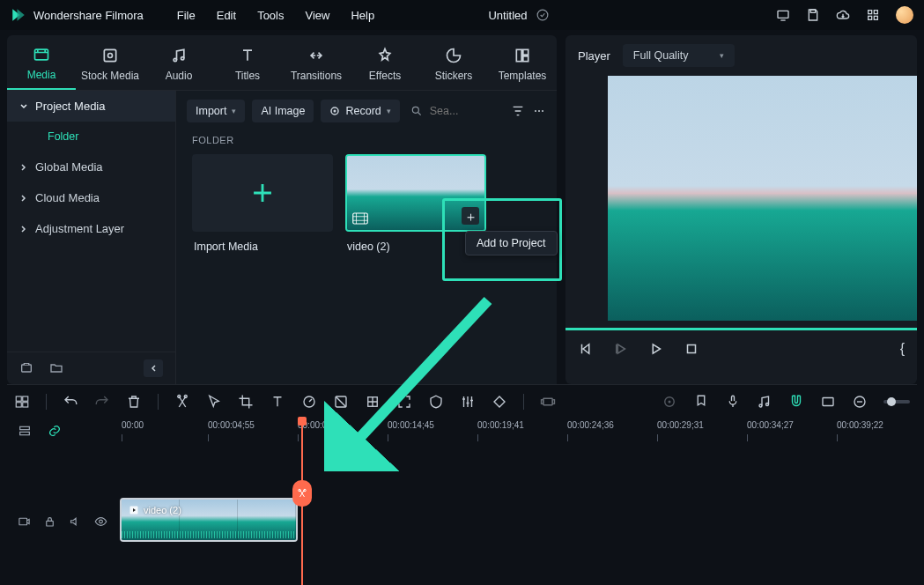 This screenshot has height=585, width=924. Describe the element at coordinates (49, 522) in the screenshot. I see `lock-track-icon` at that location.